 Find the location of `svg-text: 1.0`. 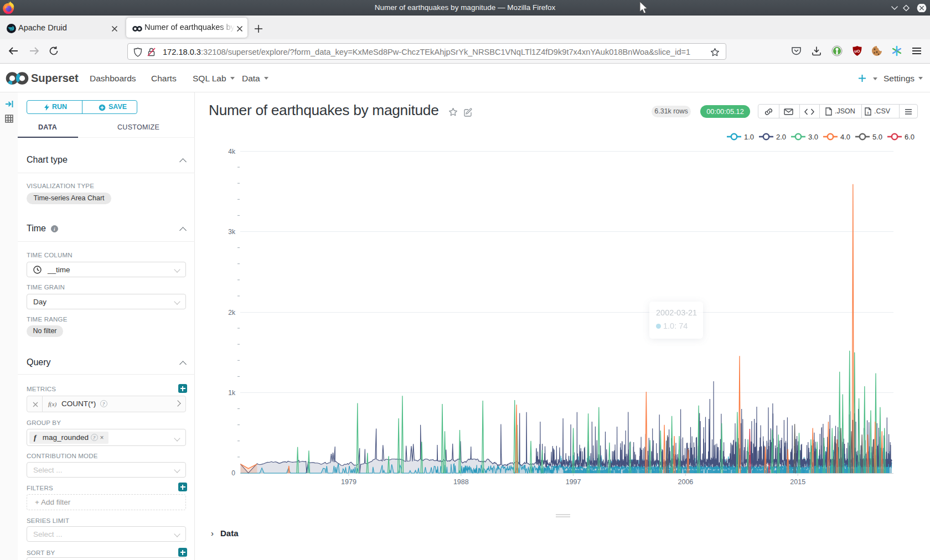

svg-text: 1.0 is located at coordinates (749, 137).